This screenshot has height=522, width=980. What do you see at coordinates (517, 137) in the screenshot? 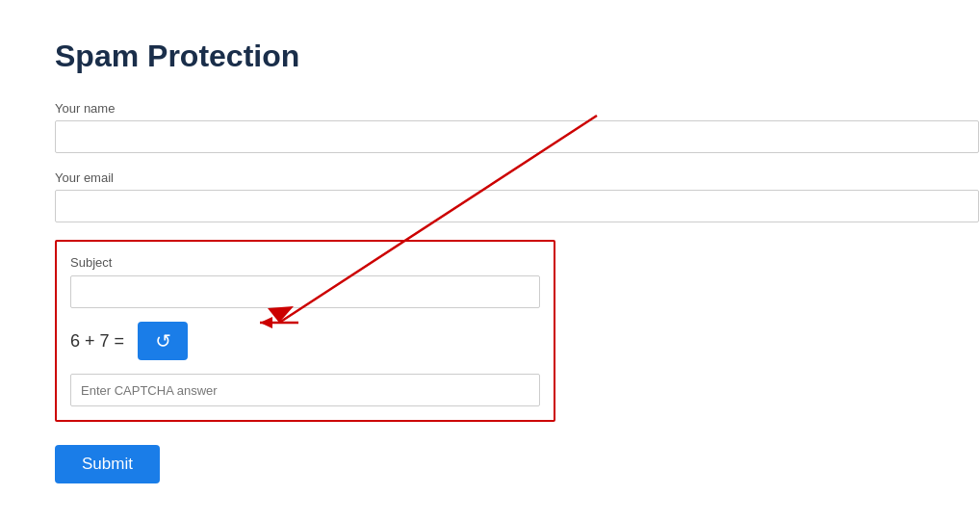
I see `name-input` at bounding box center [517, 137].